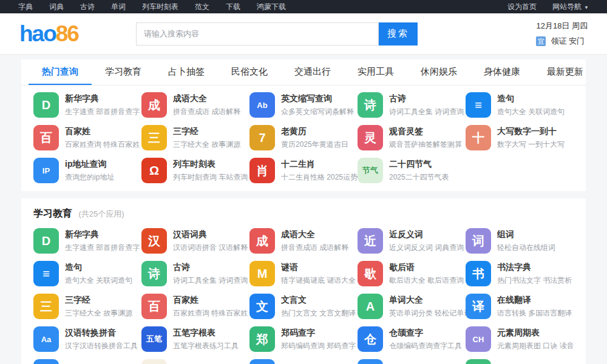 Image resolution: width=607 pixels, height=364 pixels. What do you see at coordinates (412, 138) in the screenshot?
I see `app-item: 灵 观音灵签 观音菩萨抽签解签测算` at bounding box center [412, 138].